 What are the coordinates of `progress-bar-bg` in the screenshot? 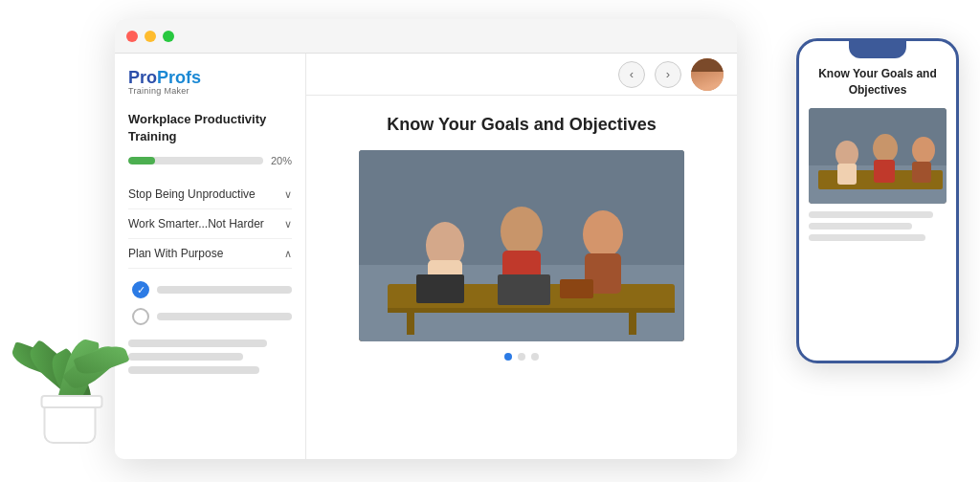 It's located at (195, 161).